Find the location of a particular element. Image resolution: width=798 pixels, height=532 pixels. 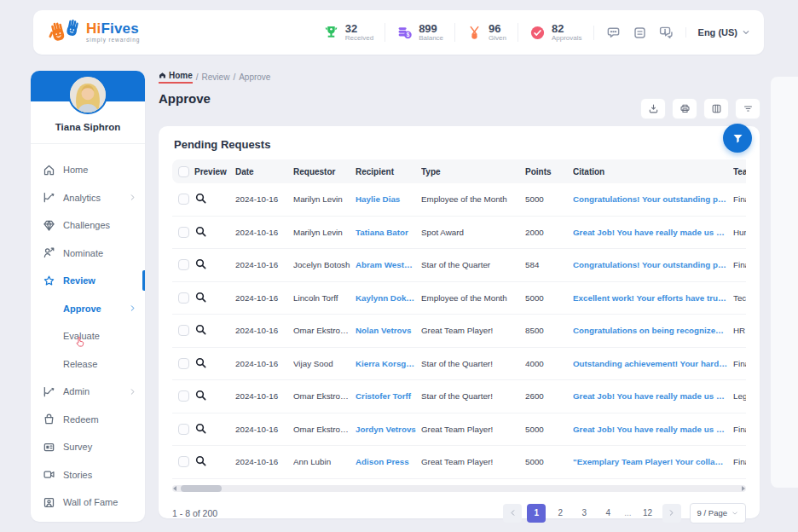

chat-icon is located at coordinates (614, 32).